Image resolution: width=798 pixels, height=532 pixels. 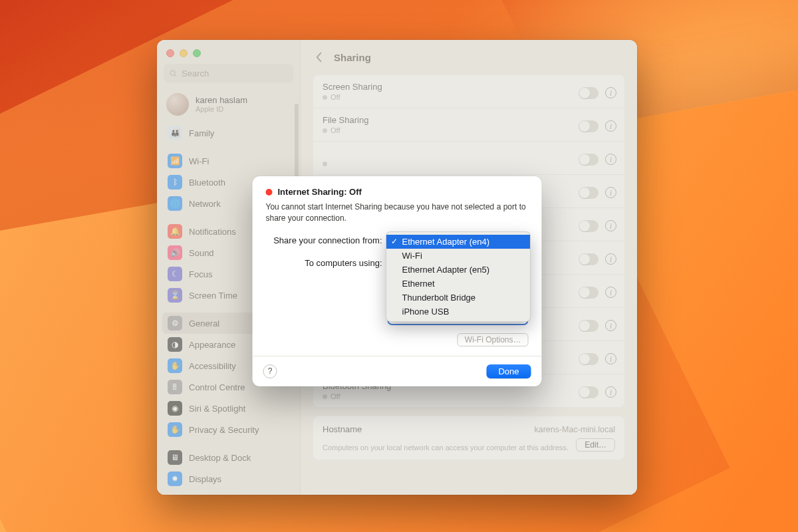 What do you see at coordinates (325, 262) in the screenshot?
I see `to-computers-label: To computers using:` at bounding box center [325, 262].